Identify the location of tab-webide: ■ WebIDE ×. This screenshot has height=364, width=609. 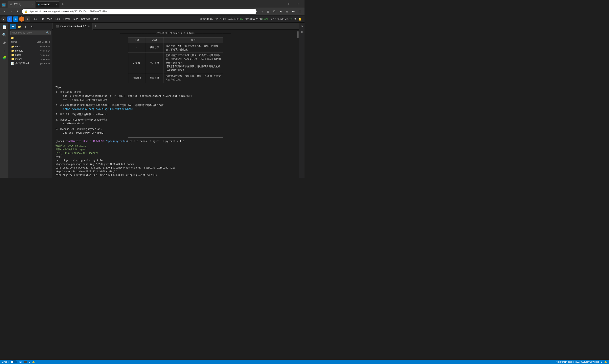
(48, 4).